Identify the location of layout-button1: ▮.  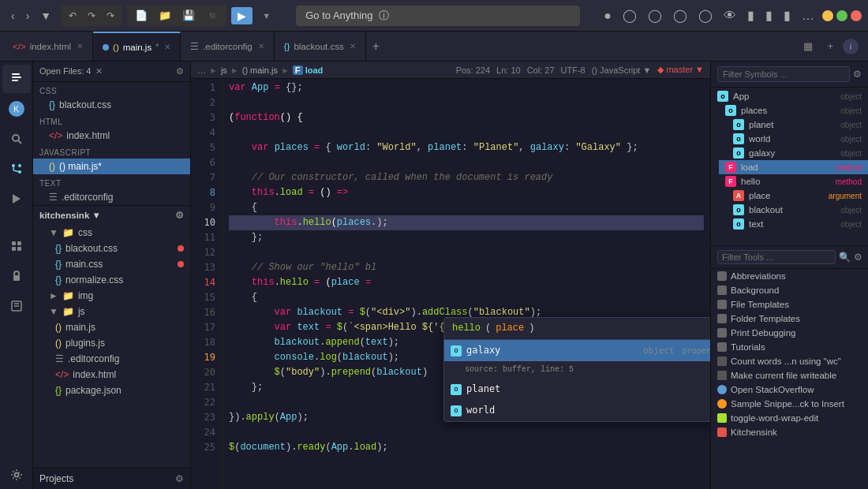
(751, 16).